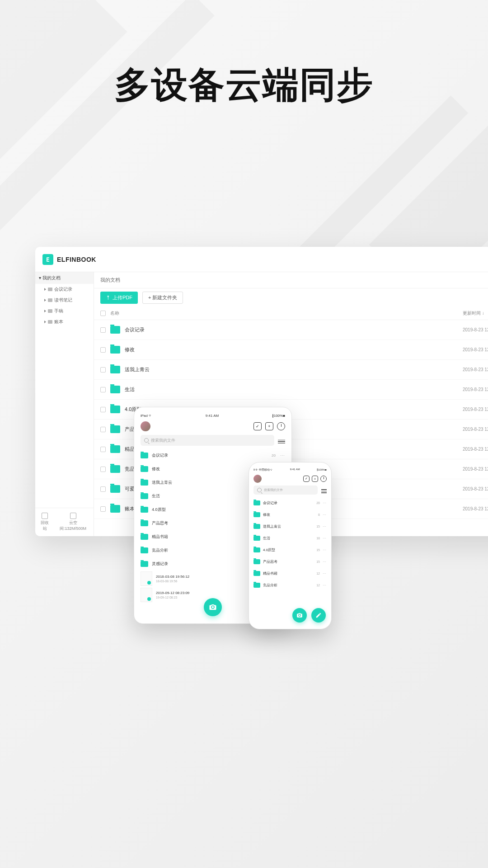  What do you see at coordinates (290, 546) in the screenshot?
I see `phone-device: ⊪⊪ 中国移动 ᯤ 9:41 AM ∦100%■ ✓ + 搜索我的文件 会议记录…` at bounding box center [290, 546].